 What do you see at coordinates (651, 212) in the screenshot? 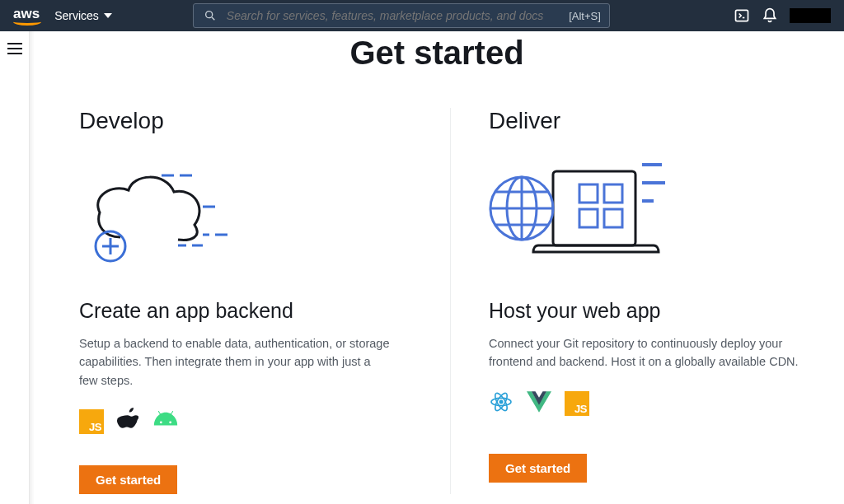
I see `deliver-illustration` at bounding box center [651, 212].